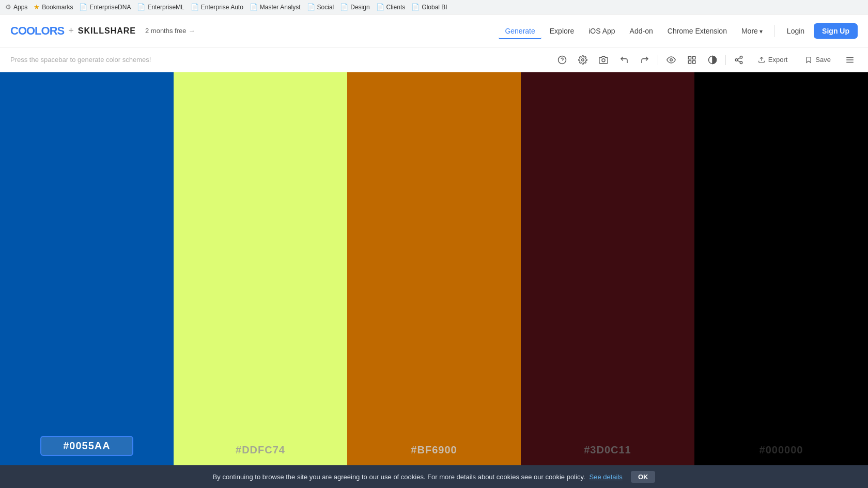 The width and height of the screenshot is (868, 488). I want to click on skillshare-logo: SKILLSHARE, so click(107, 31).